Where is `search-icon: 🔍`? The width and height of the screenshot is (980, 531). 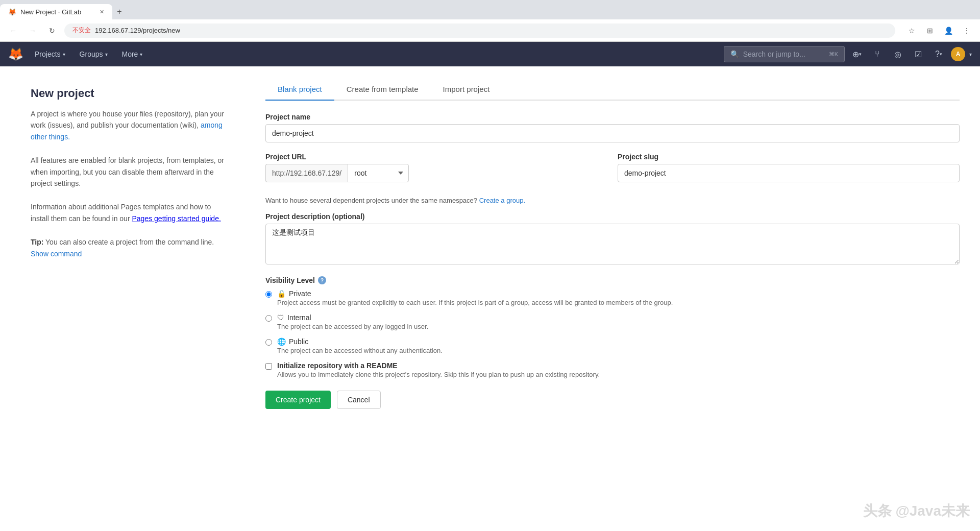 search-icon: 🔍 is located at coordinates (735, 54).